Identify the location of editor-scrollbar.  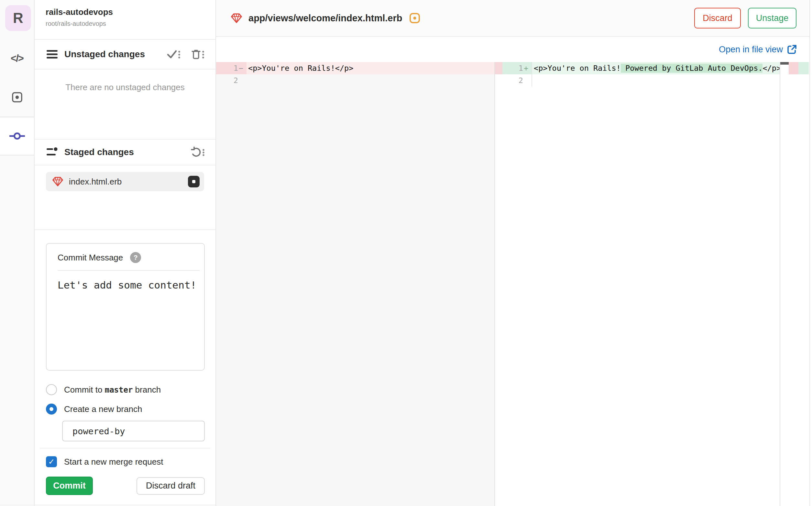
(784, 284).